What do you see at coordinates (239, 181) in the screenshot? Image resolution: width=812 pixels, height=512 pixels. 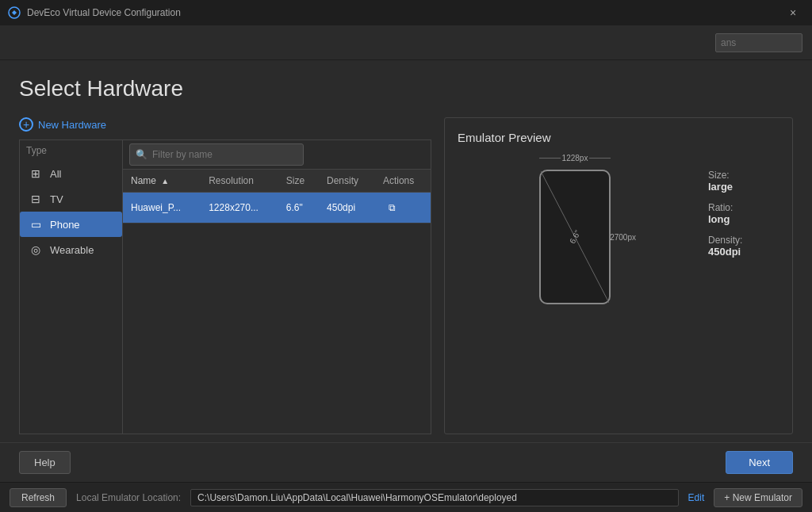 I see `col-resolution: Resolution` at bounding box center [239, 181].